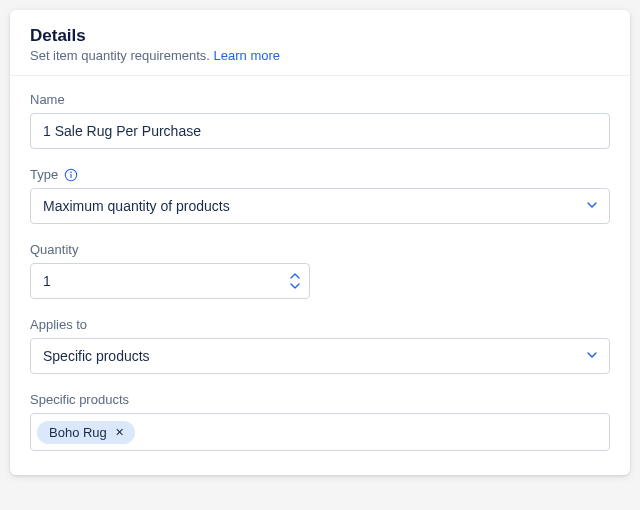  Describe the element at coordinates (320, 196) in the screenshot. I see `type-field: Type Maximum quantity of products` at that location.